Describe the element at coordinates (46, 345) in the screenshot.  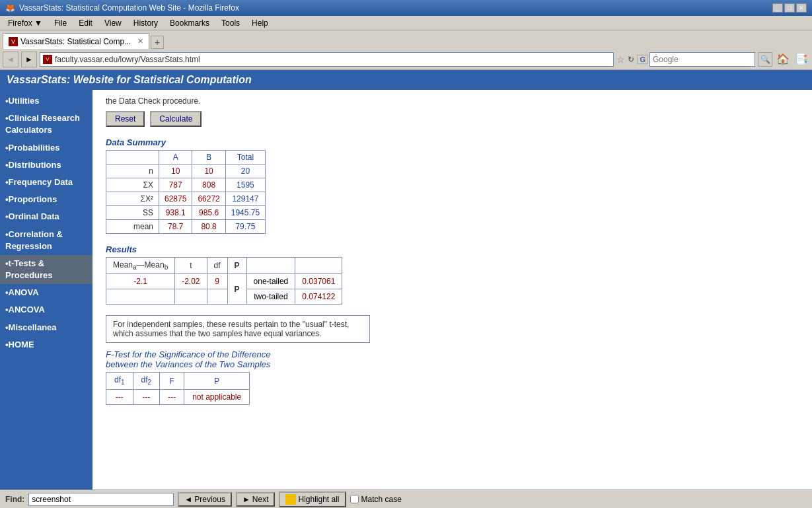
I see `sidebar-item-home: •HOME` at that location.